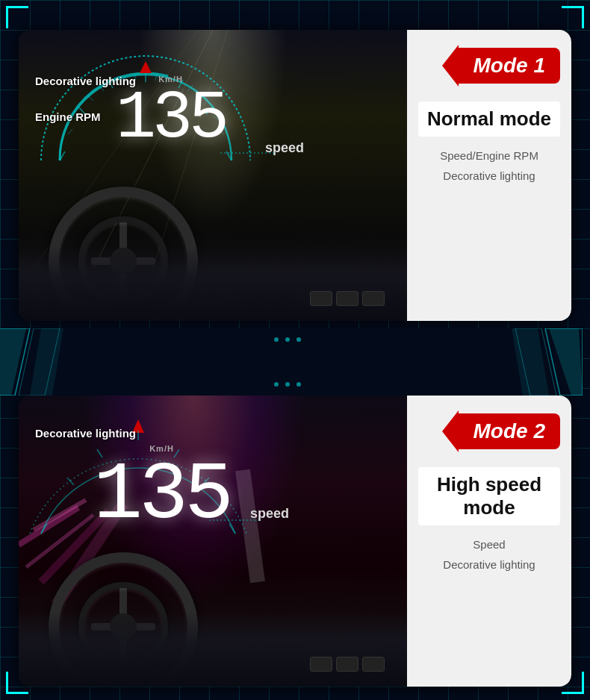 The width and height of the screenshot is (590, 700). Describe the element at coordinates (489, 496) in the screenshot. I see `mode2-title: High speed mode` at that location.